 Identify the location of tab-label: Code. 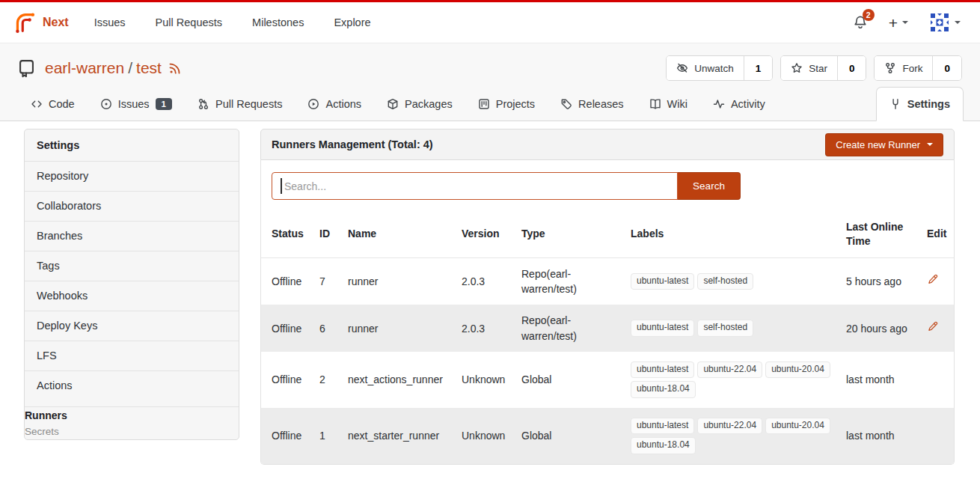
(61, 104).